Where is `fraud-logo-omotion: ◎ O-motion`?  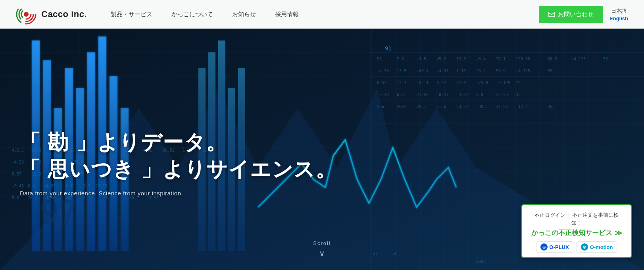
fraud-logo-omotion: ◎ O-motion is located at coordinates (597, 247).